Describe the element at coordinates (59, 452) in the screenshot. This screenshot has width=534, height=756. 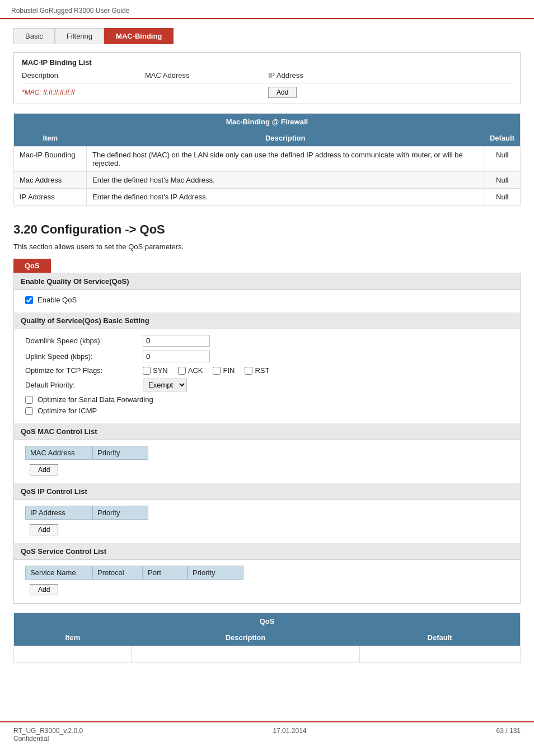
I see `mac-col-mac: MAC Address` at that location.